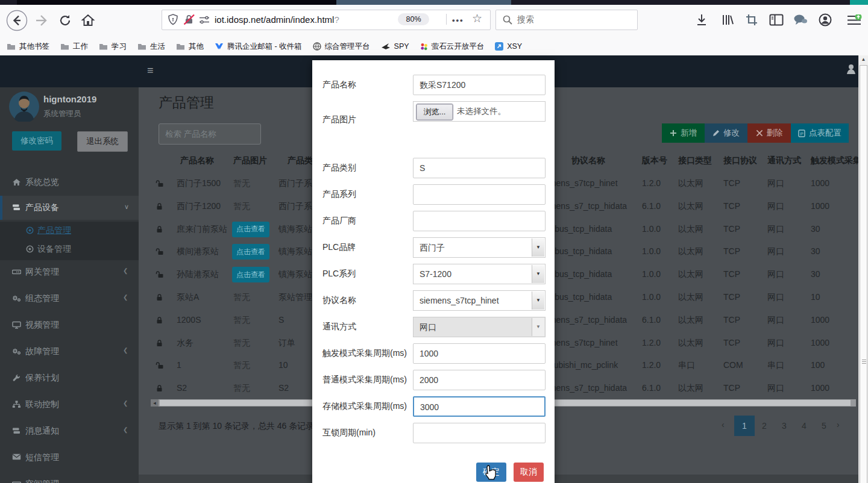 The image size is (868, 483). Describe the element at coordinates (479, 327) in the screenshot. I see `field-select-通讯方式: 网口▼` at that location.